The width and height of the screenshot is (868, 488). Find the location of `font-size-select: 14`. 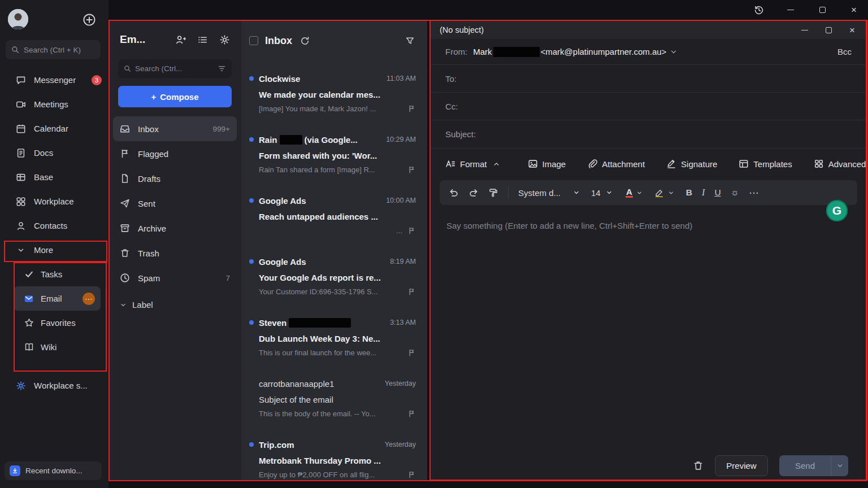

font-size-select: 14 is located at coordinates (604, 193).